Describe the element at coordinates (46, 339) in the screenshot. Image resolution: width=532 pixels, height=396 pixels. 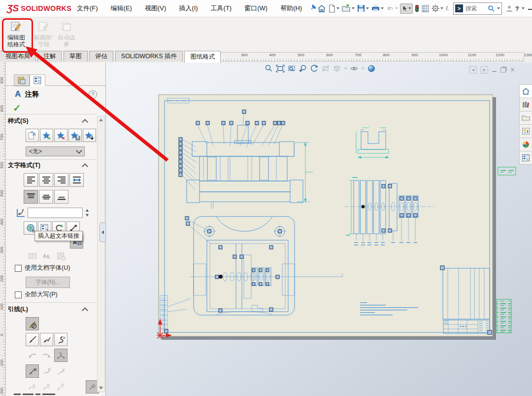
I see `bent-leader-button` at that location.